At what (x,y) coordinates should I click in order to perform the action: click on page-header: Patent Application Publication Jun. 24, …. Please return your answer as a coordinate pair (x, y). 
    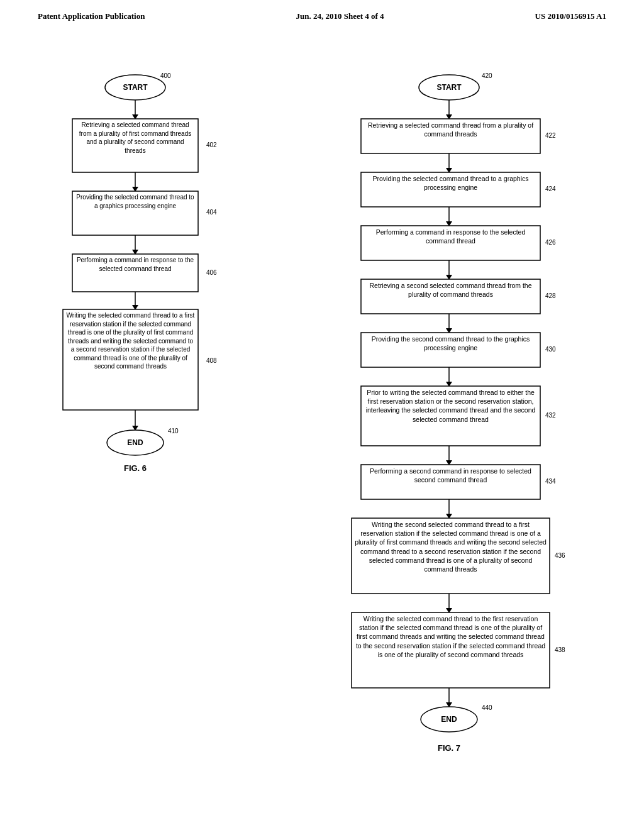
    Looking at the image, I should click on (322, 14).